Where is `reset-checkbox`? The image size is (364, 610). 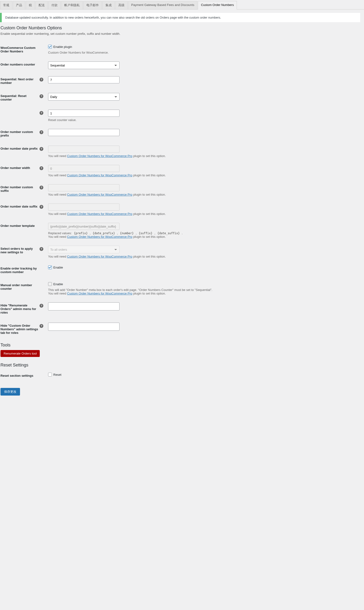
reset-checkbox is located at coordinates (50, 375).